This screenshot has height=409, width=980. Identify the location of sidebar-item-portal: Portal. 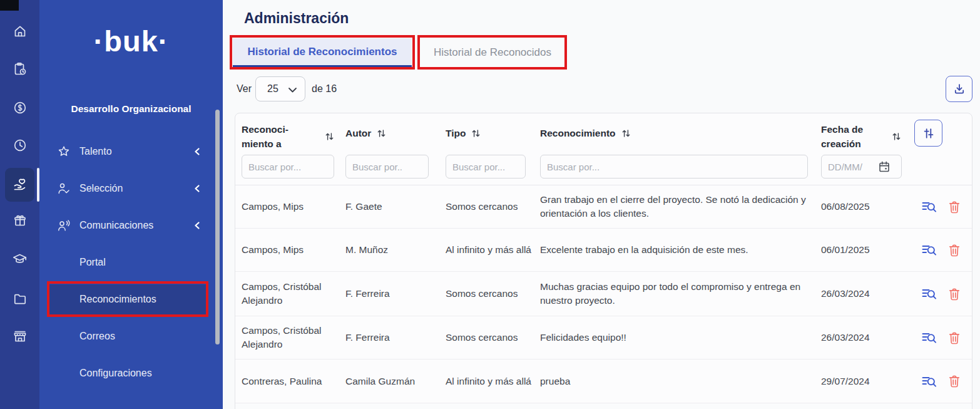
(131, 262).